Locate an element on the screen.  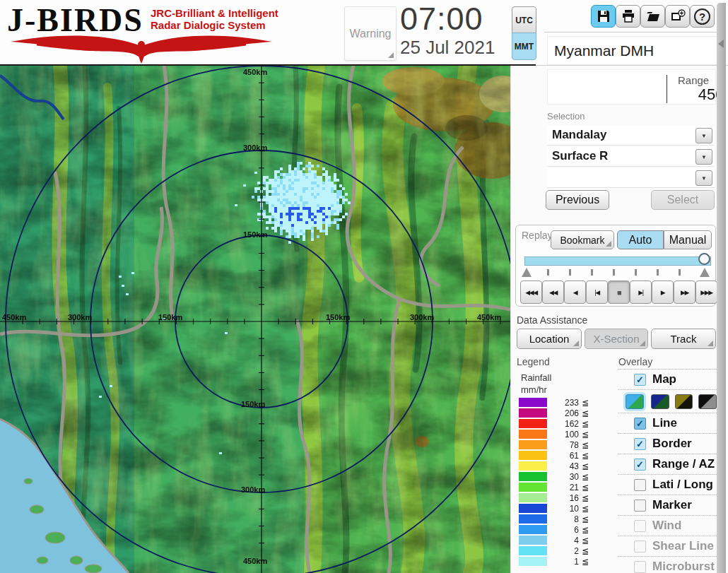
overlay-label: Range / AZ is located at coordinates (683, 464).